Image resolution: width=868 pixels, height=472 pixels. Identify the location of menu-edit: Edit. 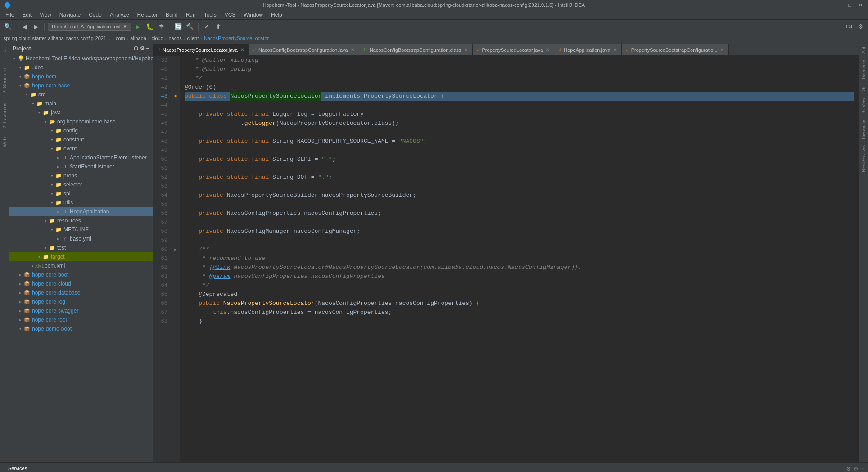
(27, 15).